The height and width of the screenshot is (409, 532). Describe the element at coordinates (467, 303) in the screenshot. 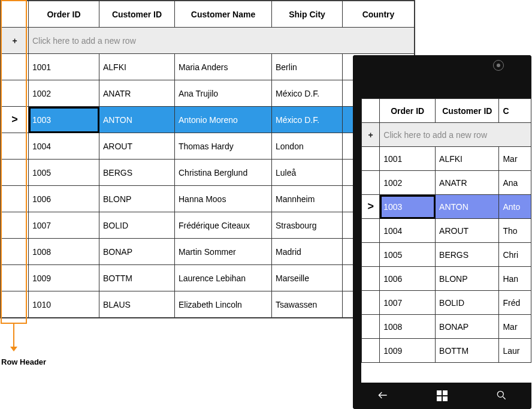

I see `cell-customer-id: BOLID` at that location.